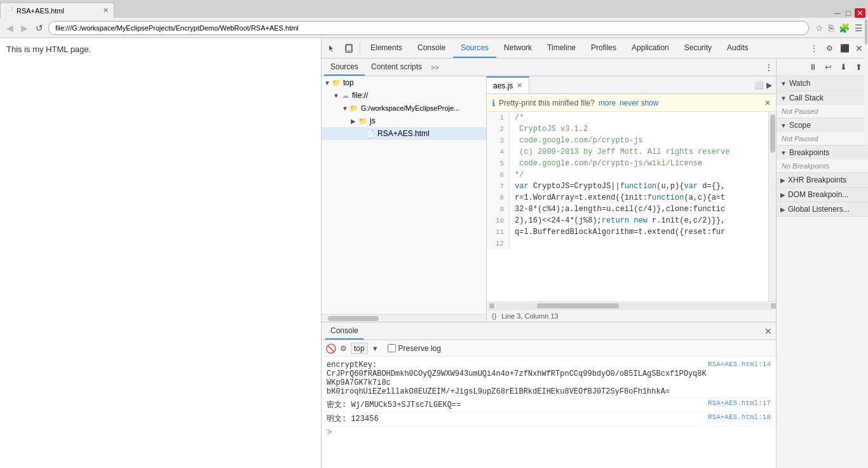 This screenshot has width=868, height=468. Describe the element at coordinates (404, 195) in the screenshot. I see `file-tree: ▼ 📁 top ▼ ☁ file://` at that location.